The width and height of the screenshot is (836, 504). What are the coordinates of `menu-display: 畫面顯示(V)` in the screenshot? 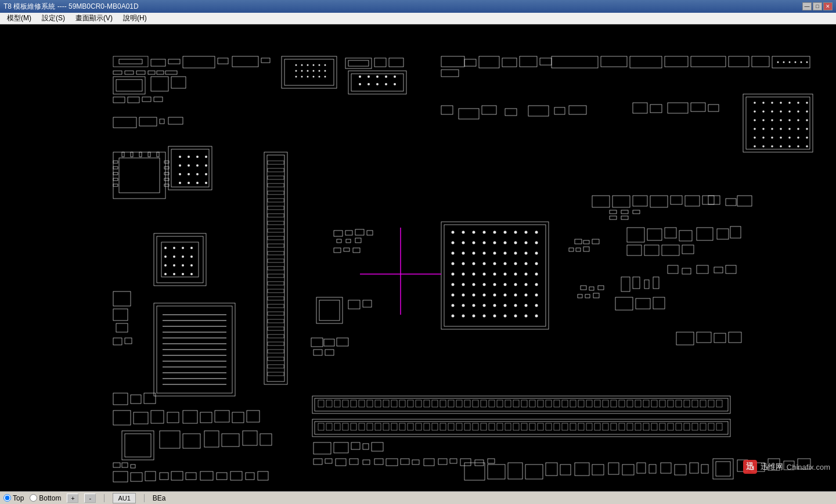 It's located at (94, 19).